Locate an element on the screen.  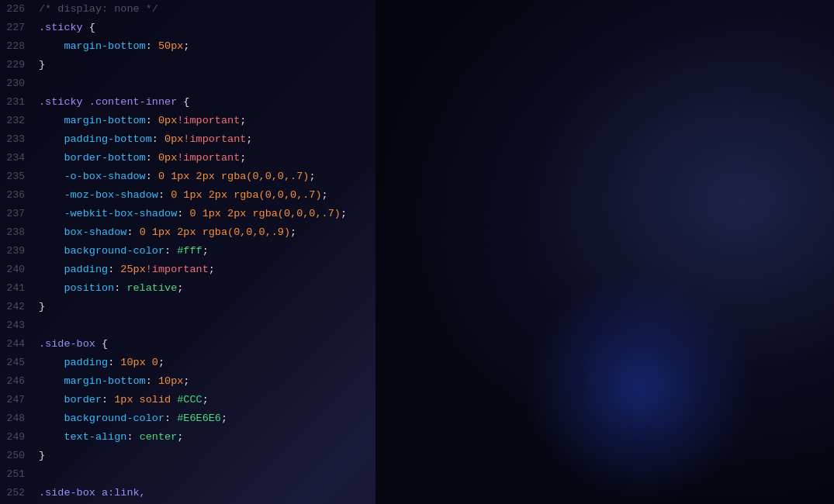
token: 10px is located at coordinates (171, 381).